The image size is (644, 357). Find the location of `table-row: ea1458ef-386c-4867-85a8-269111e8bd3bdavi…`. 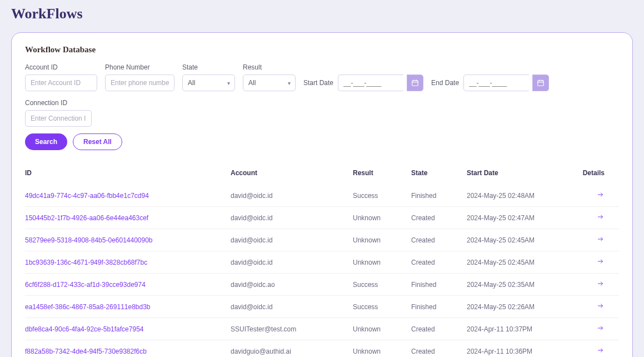

table-row: ea1458ef-386c-4867-85a8-269111e8bd3bdavi… is located at coordinates (322, 307).